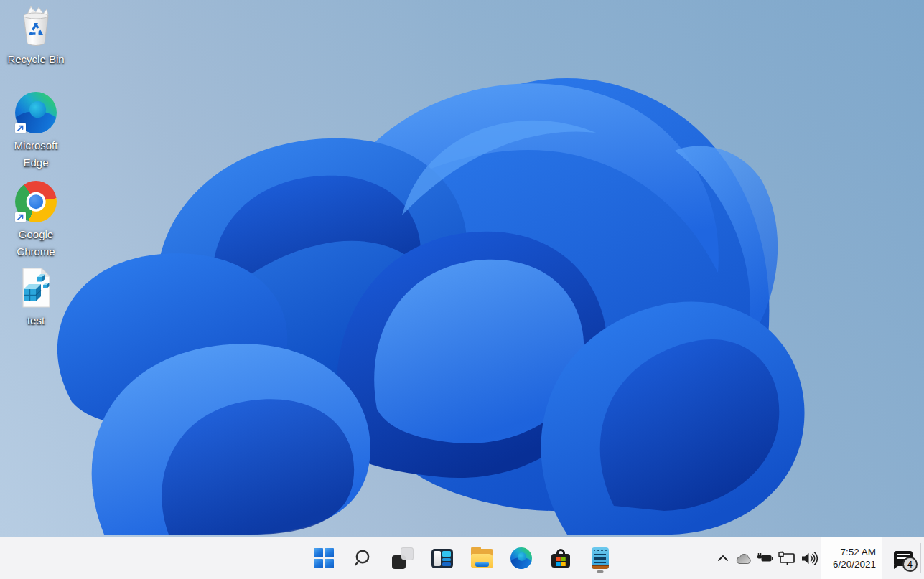  I want to click on microsoft-store-button, so click(561, 558).